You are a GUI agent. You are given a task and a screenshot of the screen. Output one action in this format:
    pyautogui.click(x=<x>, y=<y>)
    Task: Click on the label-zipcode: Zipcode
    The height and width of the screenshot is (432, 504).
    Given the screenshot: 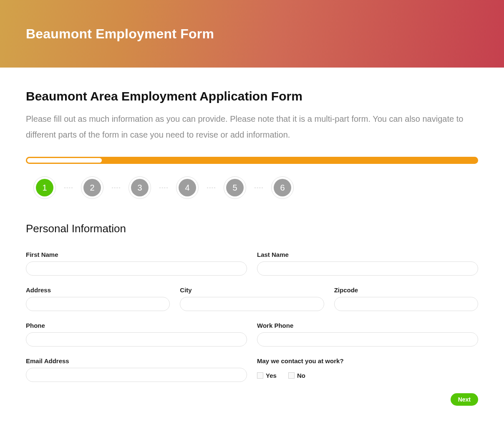 What is the action you would take?
    pyautogui.click(x=406, y=290)
    